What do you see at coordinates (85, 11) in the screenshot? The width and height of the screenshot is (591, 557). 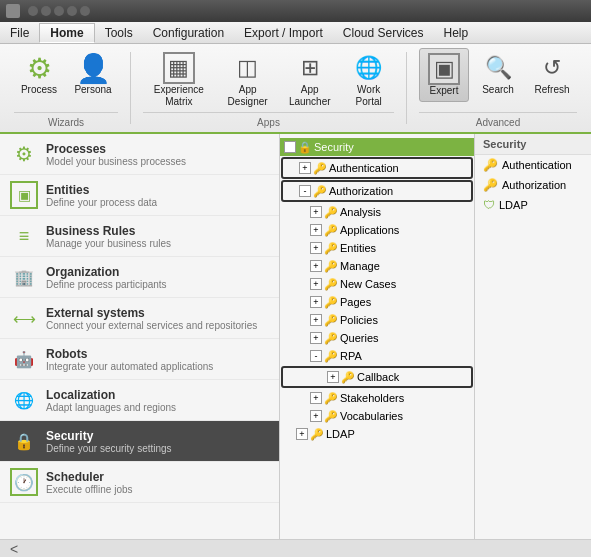 I see `dot5` at bounding box center [85, 11].